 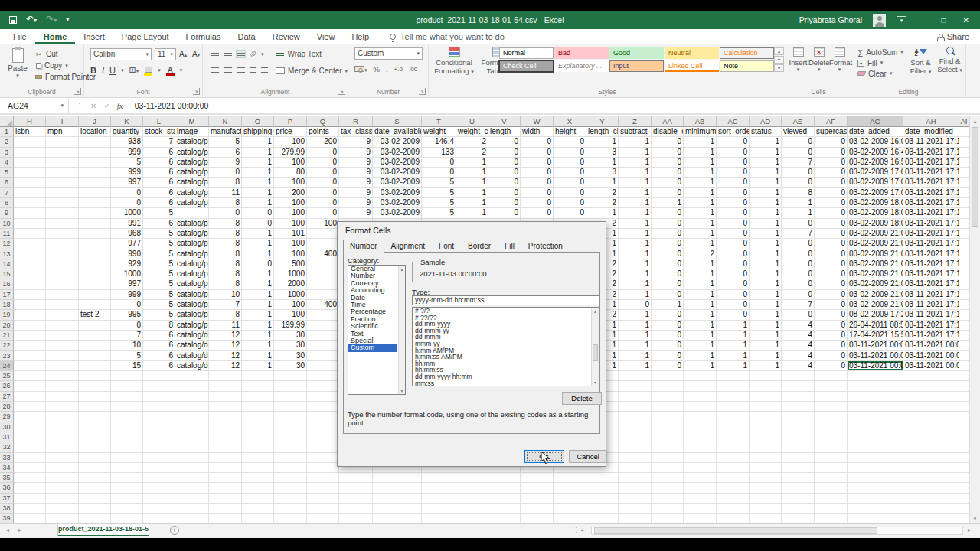 What do you see at coordinates (127, 508) in the screenshot?
I see `cell-K38` at bounding box center [127, 508].